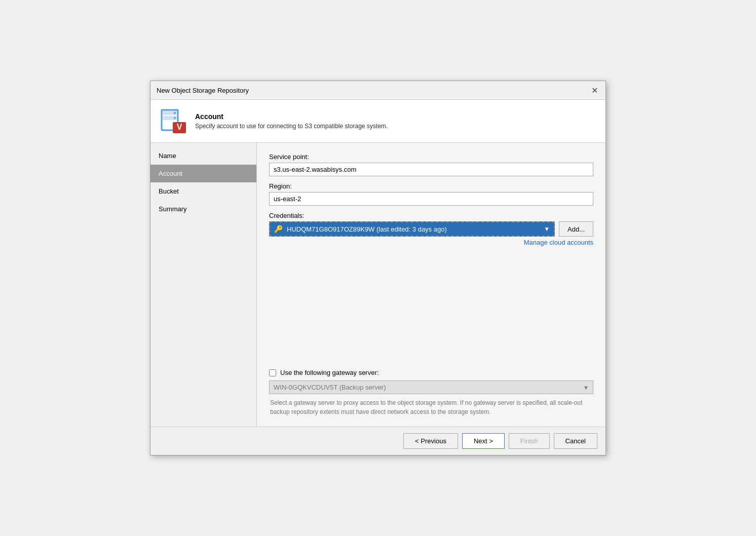 This screenshot has width=756, height=536. Describe the element at coordinates (367, 229) in the screenshot. I see `credentials-value: HUDQM71G8O917OZ89K9W (last edited: 3 day…` at that location.